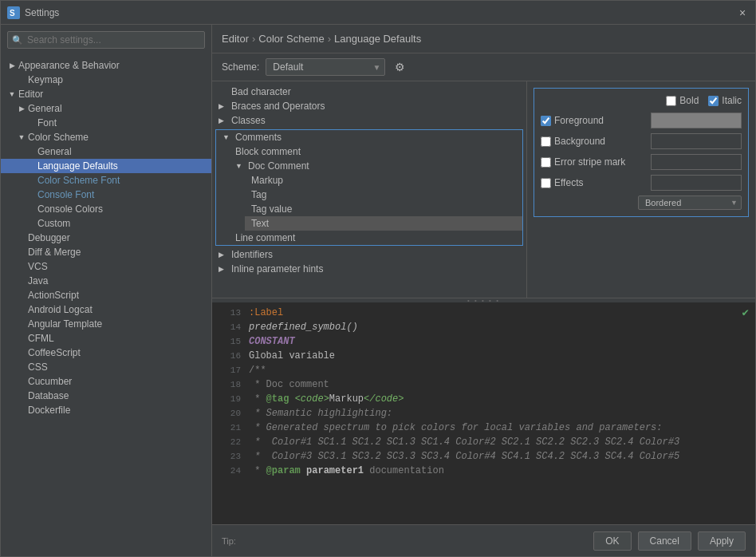  What do you see at coordinates (230, 399) in the screenshot?
I see `line-number: 19` at bounding box center [230, 399].